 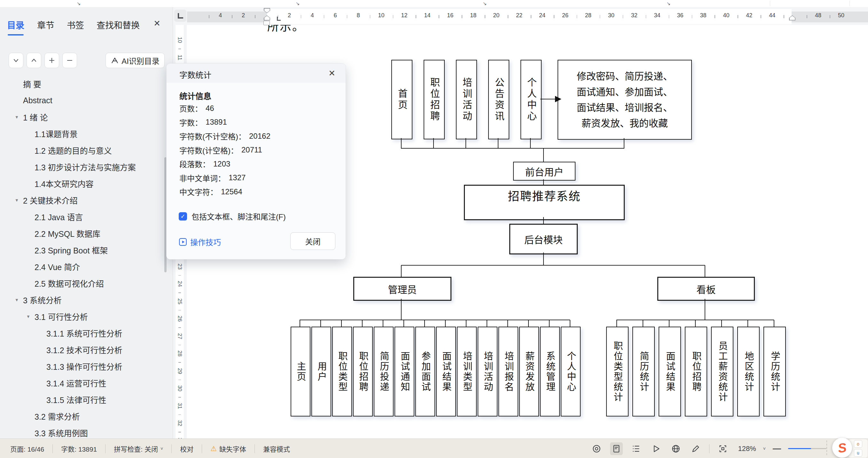 What do you see at coordinates (83, 167) in the screenshot?
I see `toc-item: 1.3 初步设计方法与实施方案` at bounding box center [83, 167].